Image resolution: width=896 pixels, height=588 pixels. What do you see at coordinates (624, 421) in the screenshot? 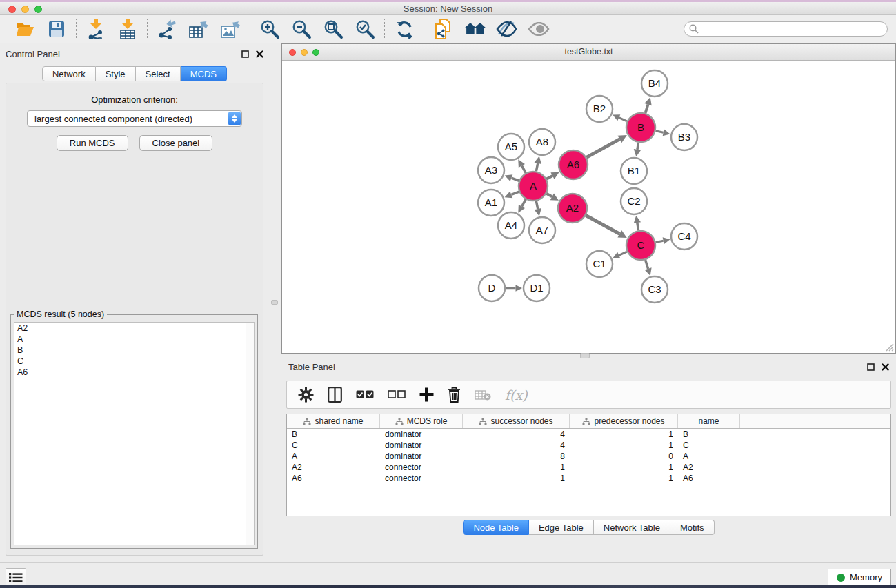
I see `column-header-predecessor-nodes: predecessor nodes` at bounding box center [624, 421].